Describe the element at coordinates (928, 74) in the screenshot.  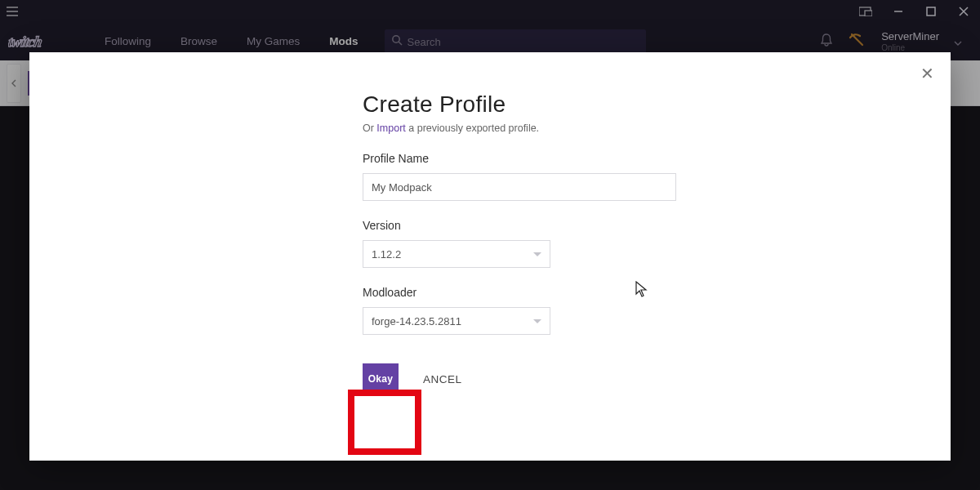
I see `close-icon: ✕` at that location.